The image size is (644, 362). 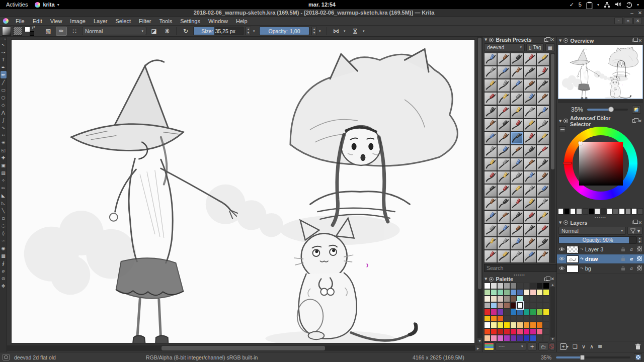 What do you see at coordinates (18, 31) in the screenshot?
I see `pattern-chooser-button` at bounding box center [18, 31].